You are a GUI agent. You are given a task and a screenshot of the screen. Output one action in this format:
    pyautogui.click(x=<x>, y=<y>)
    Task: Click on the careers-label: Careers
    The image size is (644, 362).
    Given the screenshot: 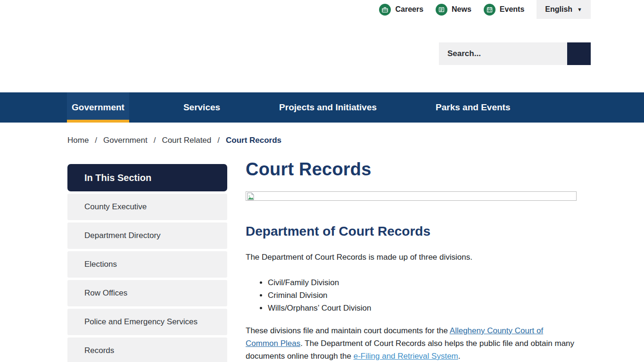 What is the action you would take?
    pyautogui.click(x=409, y=9)
    